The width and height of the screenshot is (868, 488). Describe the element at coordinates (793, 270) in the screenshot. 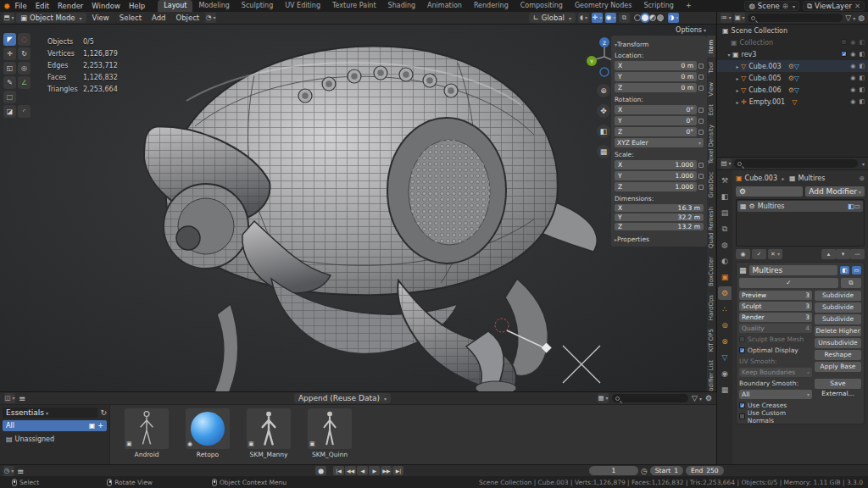

I see `modifier-name-field: Multires` at that location.